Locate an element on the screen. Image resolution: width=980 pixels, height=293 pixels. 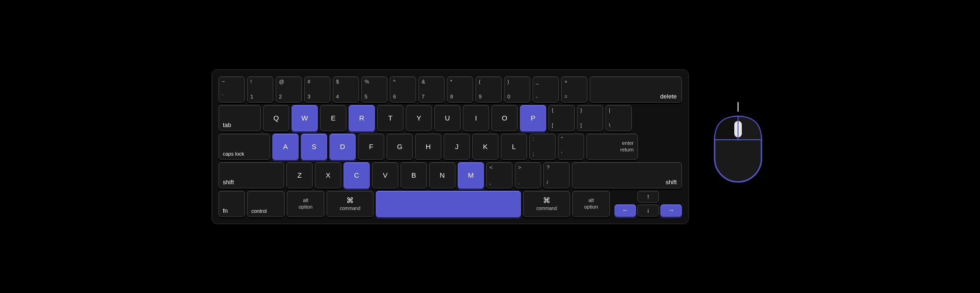
key-f: F is located at coordinates (371, 147).